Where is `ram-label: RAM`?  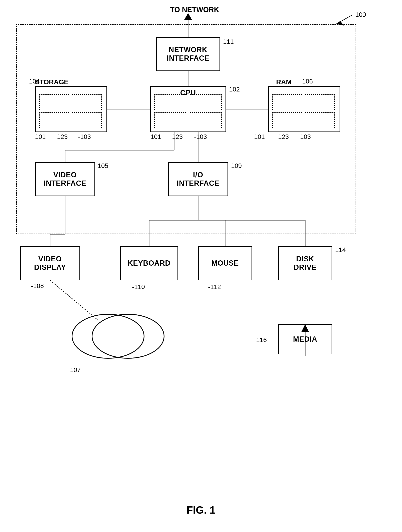
ram-label: RAM is located at coordinates (284, 82).